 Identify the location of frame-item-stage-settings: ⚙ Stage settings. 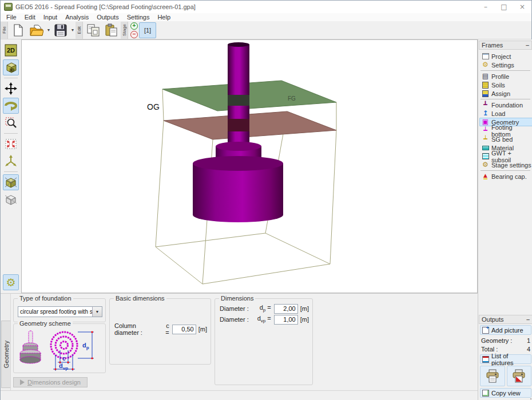
(506, 165).